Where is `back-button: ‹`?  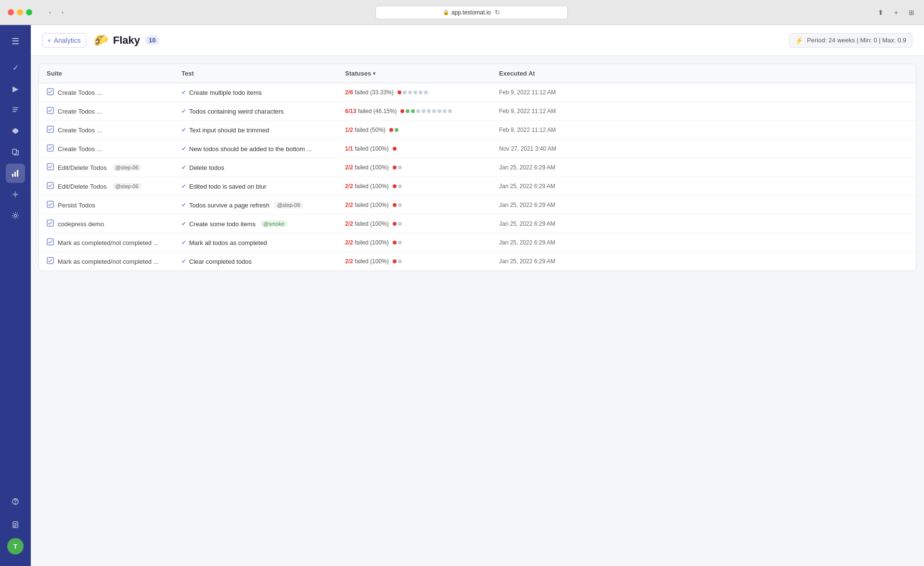
back-button: ‹ is located at coordinates (50, 13).